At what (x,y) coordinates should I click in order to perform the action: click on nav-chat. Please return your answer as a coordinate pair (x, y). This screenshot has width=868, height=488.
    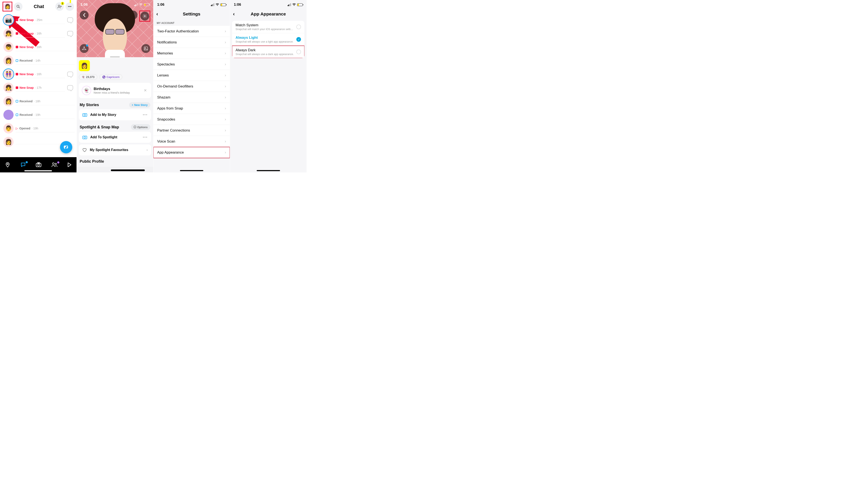
    Looking at the image, I should click on (23, 165).